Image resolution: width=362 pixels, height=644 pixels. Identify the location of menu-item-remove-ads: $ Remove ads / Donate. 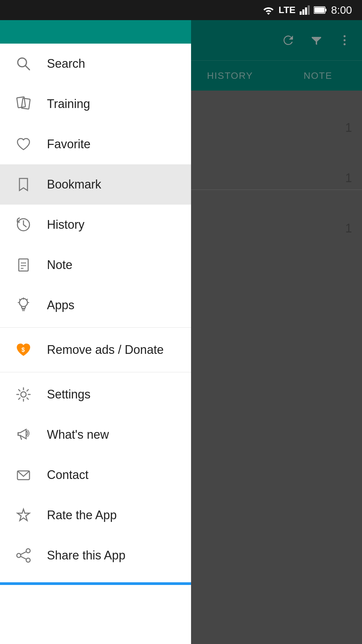
(96, 350).